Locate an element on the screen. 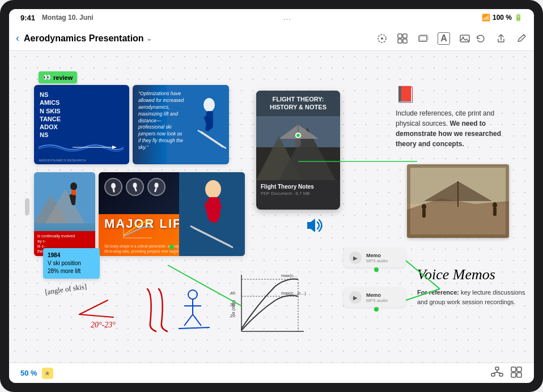 The width and height of the screenshot is (543, 392). pdf-filename: Flight Theory Notes is located at coordinates (298, 187).